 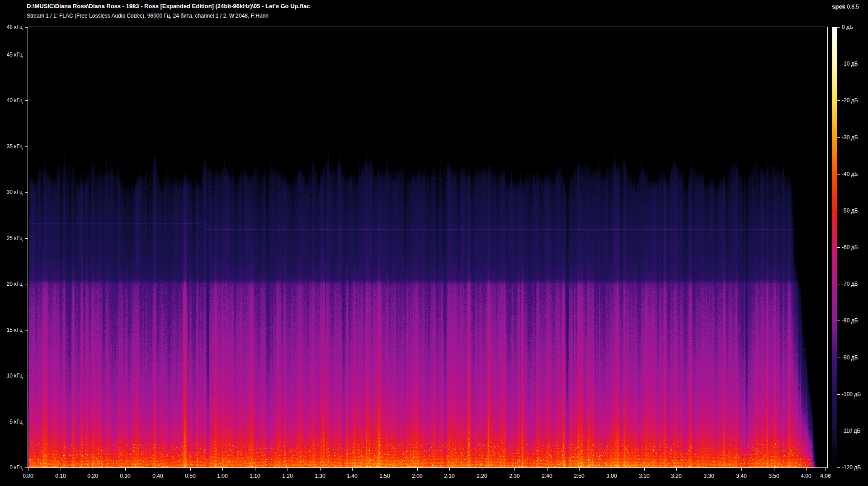 I want to click on db-tick-label: -110 дБ, so click(x=851, y=431).